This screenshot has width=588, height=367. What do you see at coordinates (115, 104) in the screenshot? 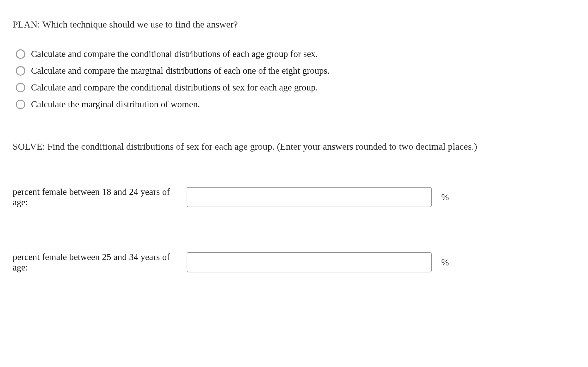
I see `option-label-3: Calculate the marginal distribution of w…` at bounding box center [115, 104].